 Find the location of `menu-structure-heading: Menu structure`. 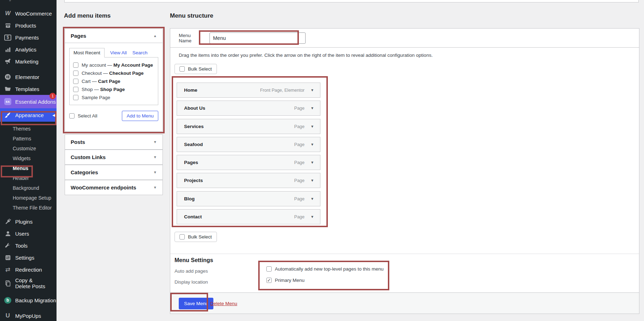

menu-structure-heading: Menu structure is located at coordinates (191, 16).